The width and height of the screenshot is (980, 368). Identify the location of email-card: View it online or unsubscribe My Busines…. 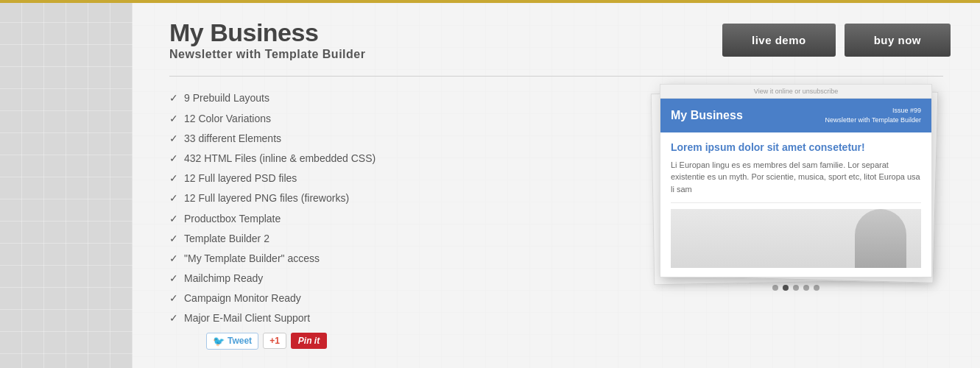
(796, 181).